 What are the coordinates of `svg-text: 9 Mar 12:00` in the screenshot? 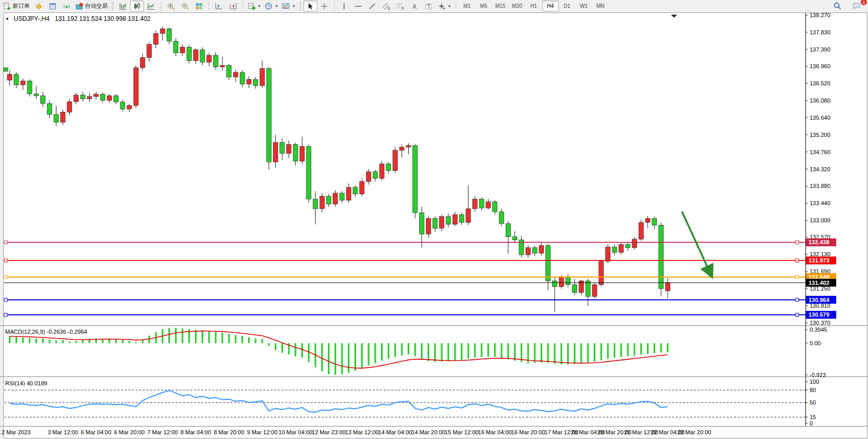 It's located at (263, 432).